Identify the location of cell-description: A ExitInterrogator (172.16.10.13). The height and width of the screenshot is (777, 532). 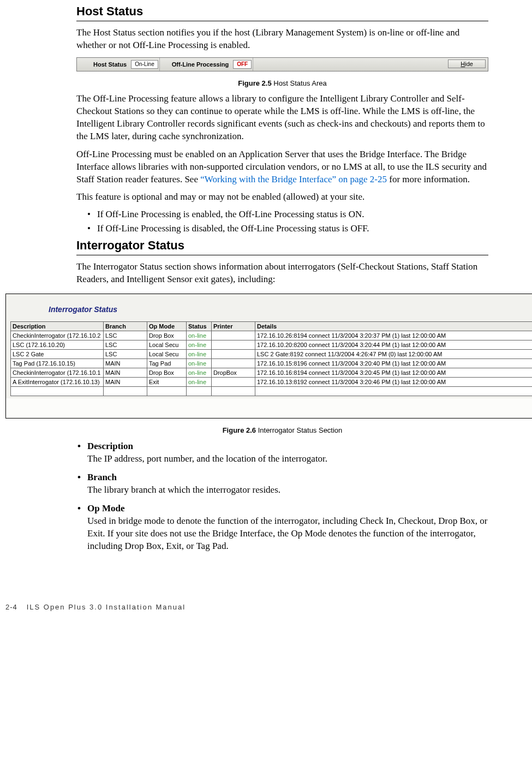
(57, 382).